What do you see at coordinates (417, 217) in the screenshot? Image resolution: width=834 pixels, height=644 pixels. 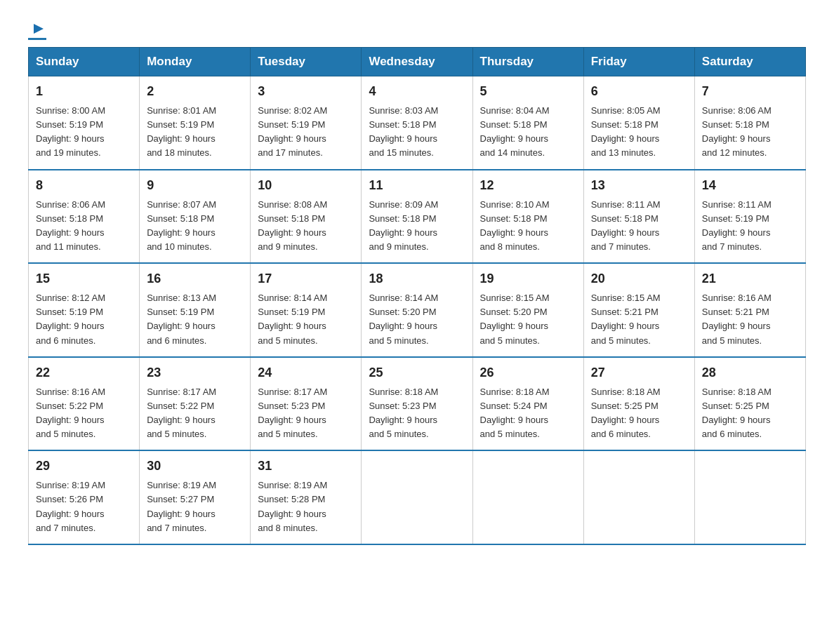 I see `calendar-week-2: 8Sunrise: 8:06 AM Sunset: 5:18 PM Daylig…` at bounding box center [417, 217].